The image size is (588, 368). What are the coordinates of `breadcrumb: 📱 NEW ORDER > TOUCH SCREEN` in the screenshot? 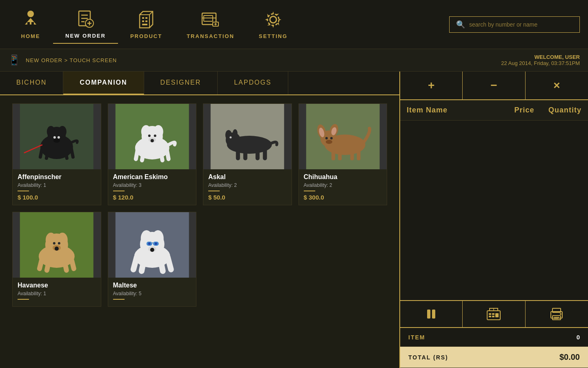 It's located at (62, 60).